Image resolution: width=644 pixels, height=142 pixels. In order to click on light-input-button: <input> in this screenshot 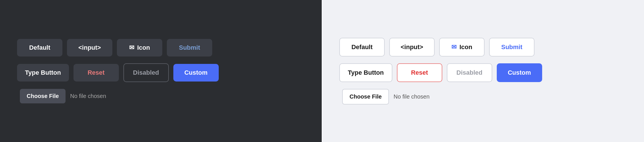, I will do `click(412, 47)`.